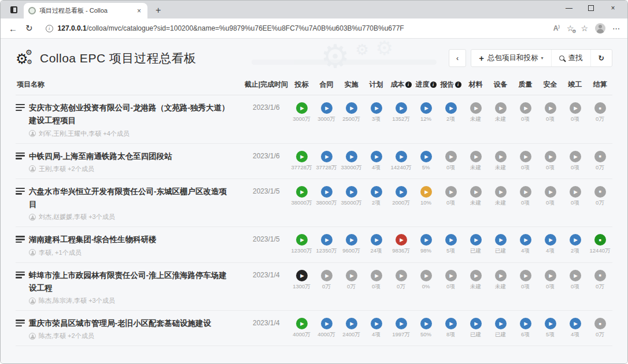  I want to click on status-cell: ▶9600万, so click(352, 244).